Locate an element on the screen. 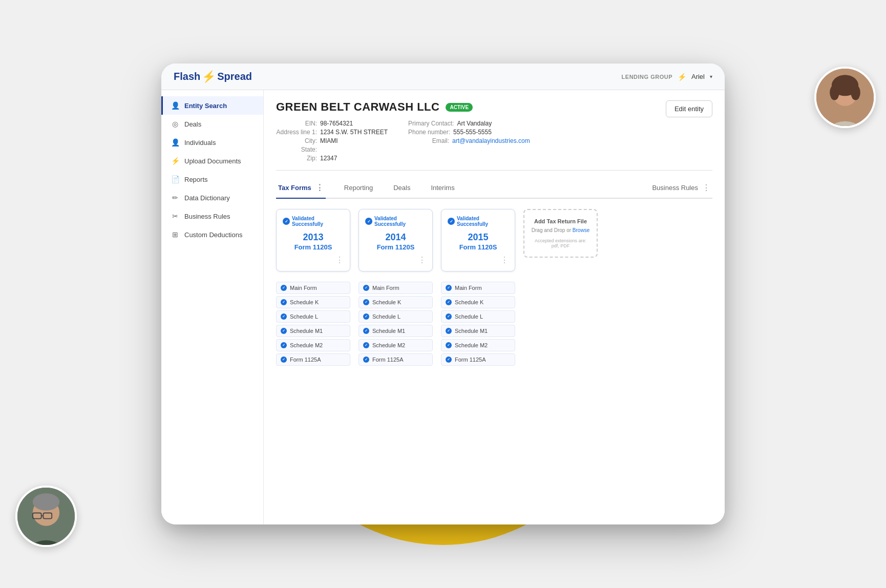 This screenshot has height=588, width=886. sidebar-item-data-dictionary: ✏ Data Dictionary is located at coordinates (212, 198).